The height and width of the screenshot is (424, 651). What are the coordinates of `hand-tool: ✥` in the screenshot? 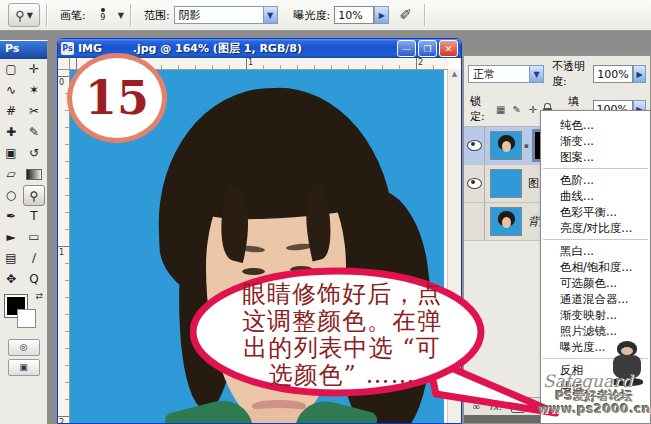 It's located at (11, 280).